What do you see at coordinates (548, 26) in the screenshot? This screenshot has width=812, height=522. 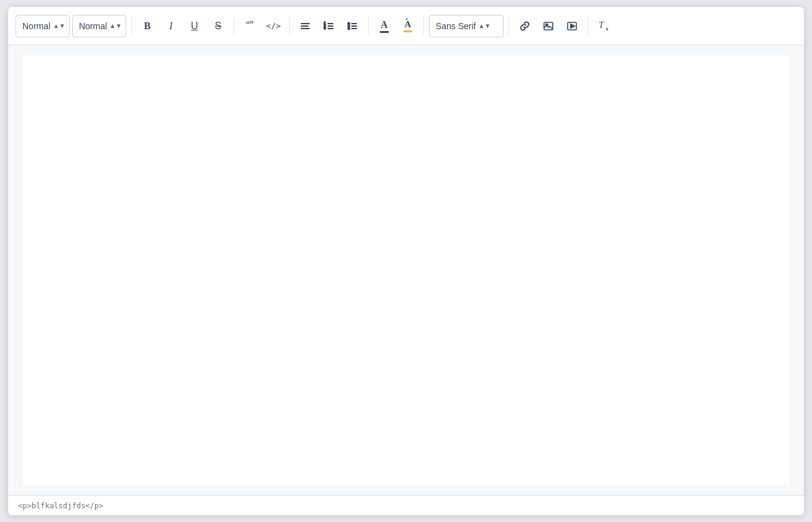 I see `image-icon` at bounding box center [548, 26].